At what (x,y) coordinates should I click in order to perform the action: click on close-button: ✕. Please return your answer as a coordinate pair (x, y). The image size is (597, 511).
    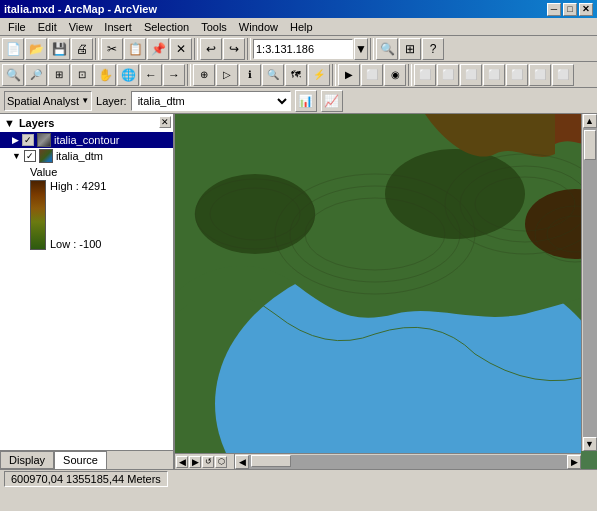
    Looking at the image, I should click on (586, 10).